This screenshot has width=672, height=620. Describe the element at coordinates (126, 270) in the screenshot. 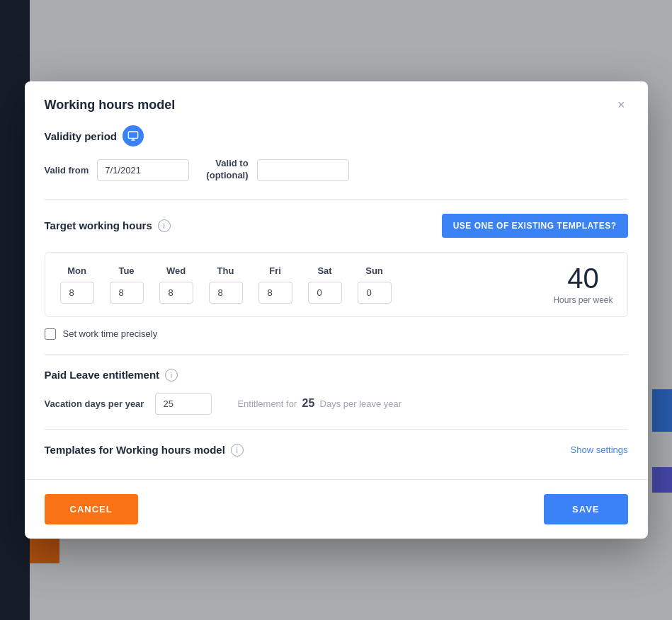

I see `day-label-tue: Tue` at that location.